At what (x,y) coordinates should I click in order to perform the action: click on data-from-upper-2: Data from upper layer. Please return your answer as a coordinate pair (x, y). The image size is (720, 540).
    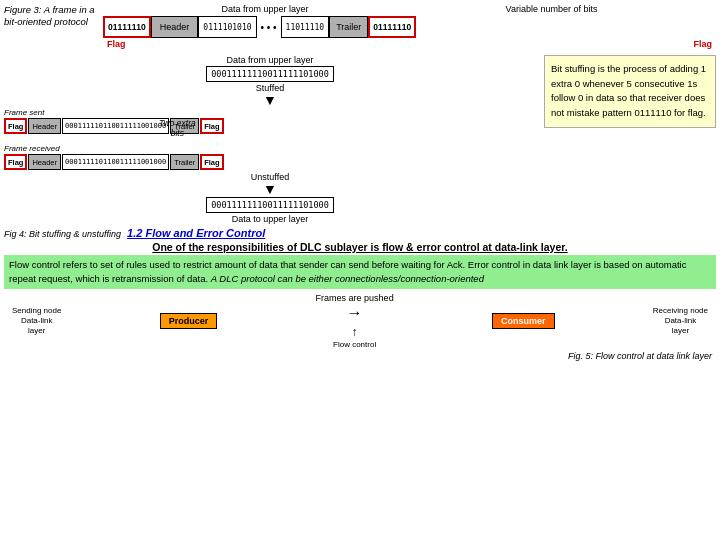
    Looking at the image, I should click on (270, 60).